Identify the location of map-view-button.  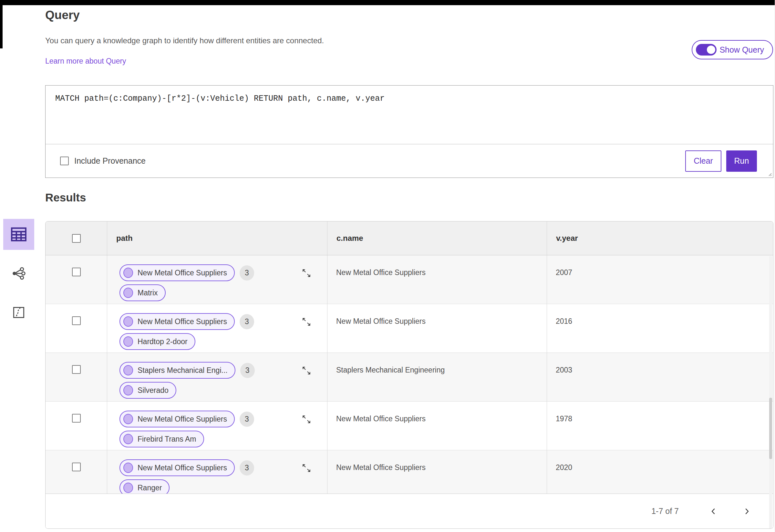
(19, 313).